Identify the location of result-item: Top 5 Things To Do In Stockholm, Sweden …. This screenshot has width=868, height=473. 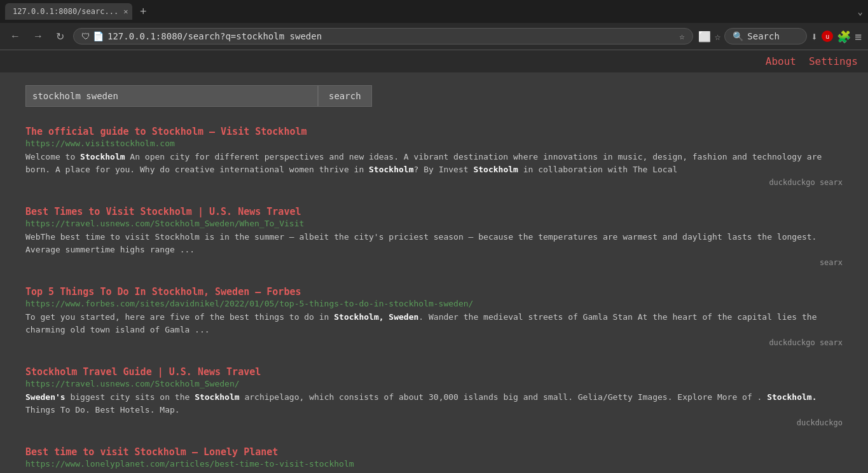
(434, 317).